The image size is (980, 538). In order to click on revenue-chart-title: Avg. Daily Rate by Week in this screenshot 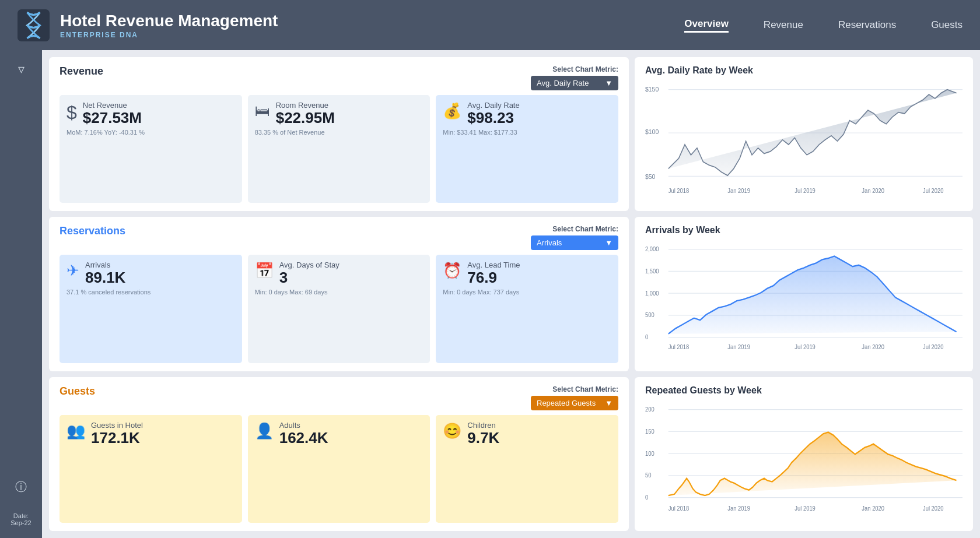, I will do `click(804, 71)`.